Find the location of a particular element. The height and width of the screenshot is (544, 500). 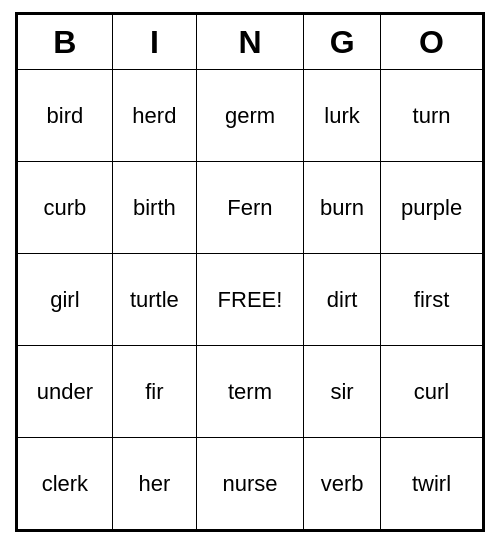

cell-r1-c1: birth is located at coordinates (154, 208).